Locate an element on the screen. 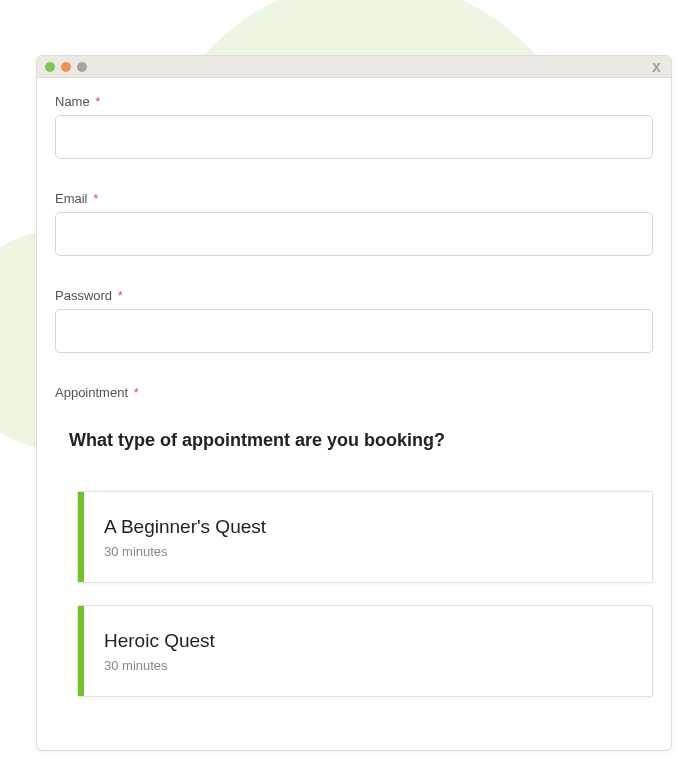 This screenshot has width=682, height=761. appointment-label-text: Appointment is located at coordinates (92, 392).